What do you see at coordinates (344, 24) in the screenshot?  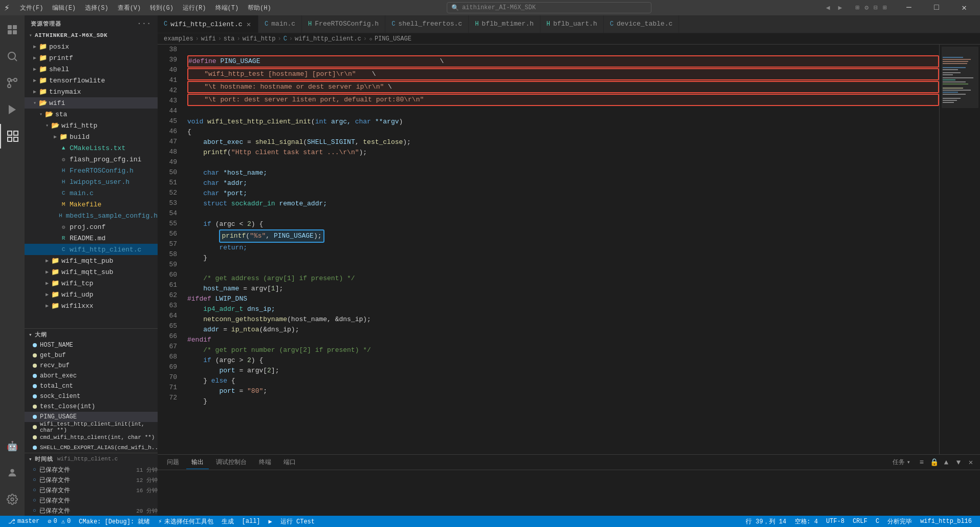 I see `tab-freertos-config: H FreeRTOSConfig.h` at bounding box center [344, 24].